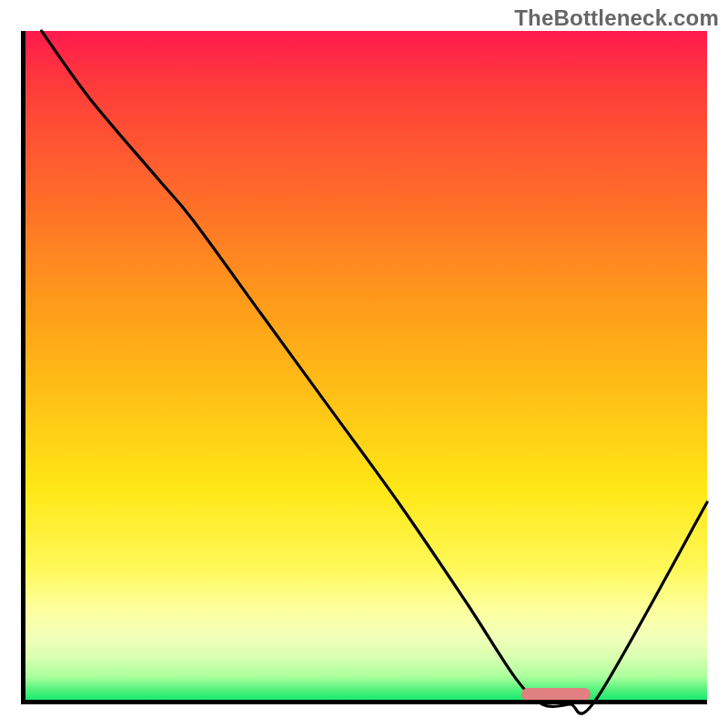 The height and width of the screenshot is (728, 728). I want to click on watermark-text: TheBottleneck.com, so click(617, 18).